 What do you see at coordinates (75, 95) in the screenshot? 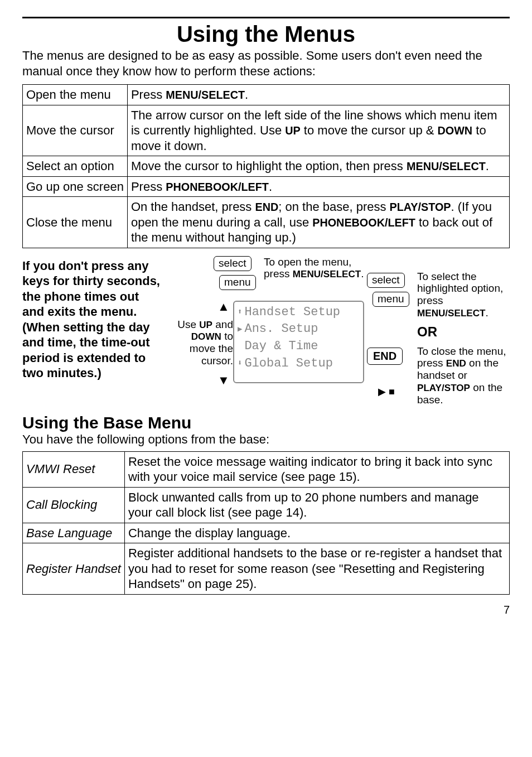
I see `action-name: Open the menu` at bounding box center [75, 95].